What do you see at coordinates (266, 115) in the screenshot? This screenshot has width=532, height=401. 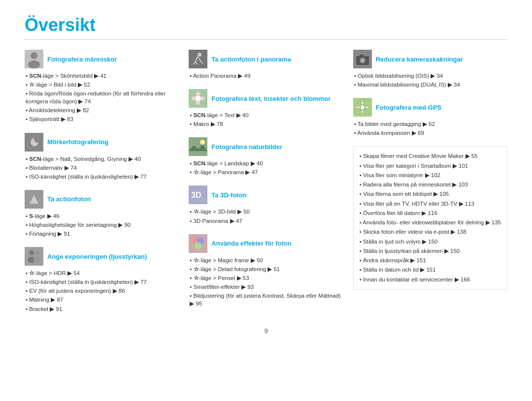 I see `list-item: SCN-läge > Text ▶ 40` at bounding box center [266, 115].